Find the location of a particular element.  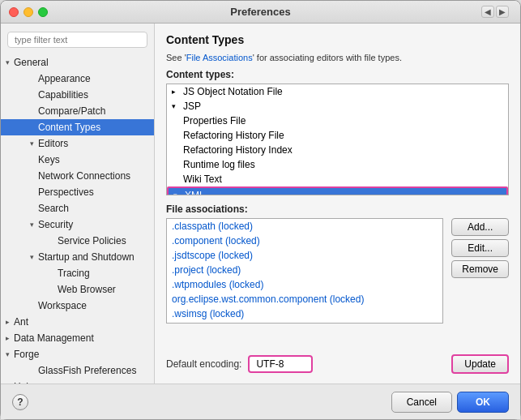

sidebar-item-label: General is located at coordinates (31, 62).